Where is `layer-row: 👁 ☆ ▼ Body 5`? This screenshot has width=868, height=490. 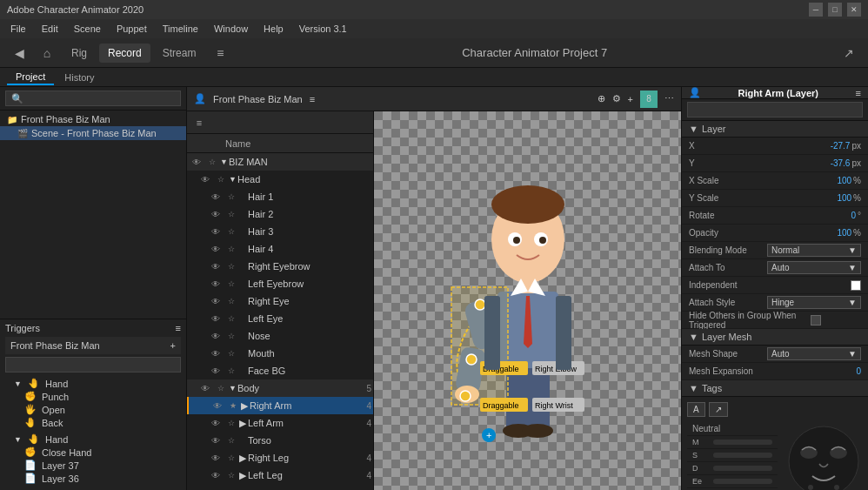 layer-row: 👁 ☆ ▼ Body 5 is located at coordinates (280, 388).